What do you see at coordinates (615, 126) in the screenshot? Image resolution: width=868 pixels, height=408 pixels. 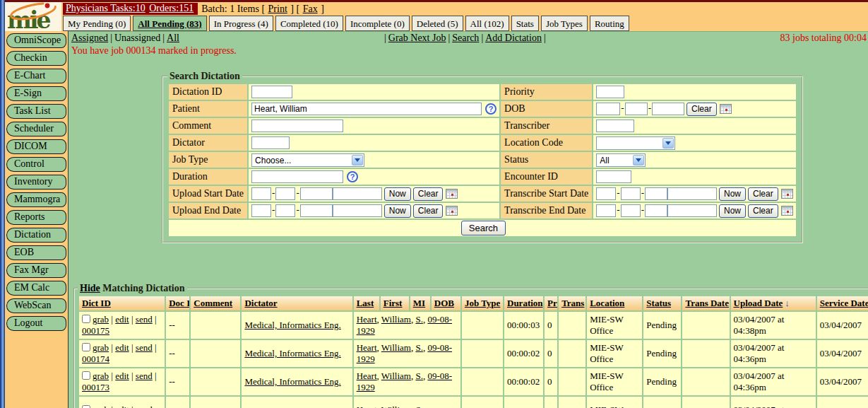 I see `transcriber-input` at bounding box center [615, 126].